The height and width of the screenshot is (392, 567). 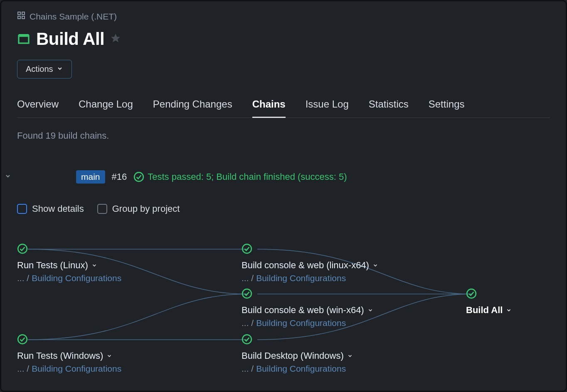 I want to click on build-config-icon, so click(x=24, y=39).